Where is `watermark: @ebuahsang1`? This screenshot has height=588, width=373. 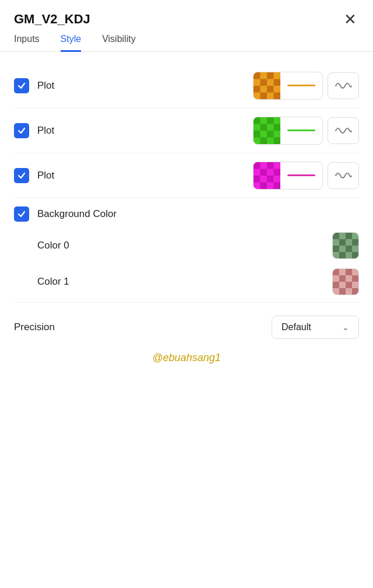
watermark: @ebuahsang1 is located at coordinates (186, 360).